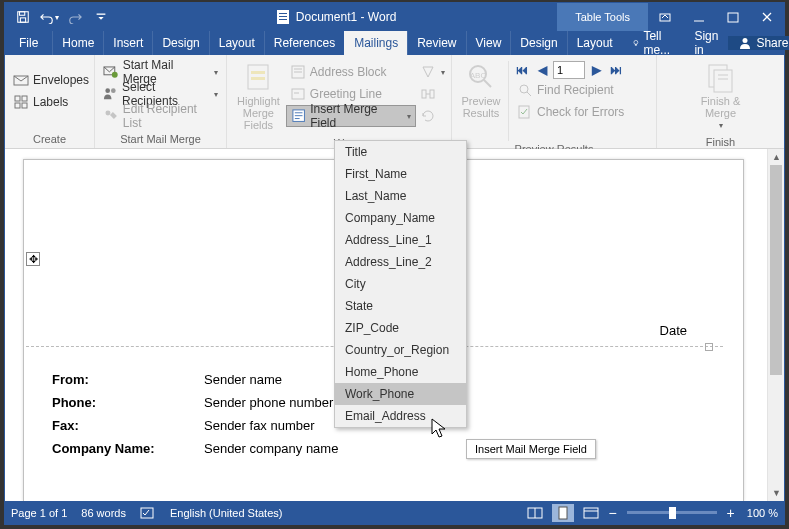  What do you see at coordinates (23, 17) in the screenshot?
I see `save-button` at bounding box center [23, 17].